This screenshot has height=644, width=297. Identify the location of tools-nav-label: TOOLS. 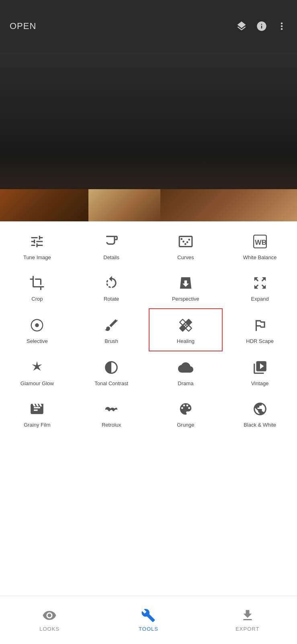
(149, 629).